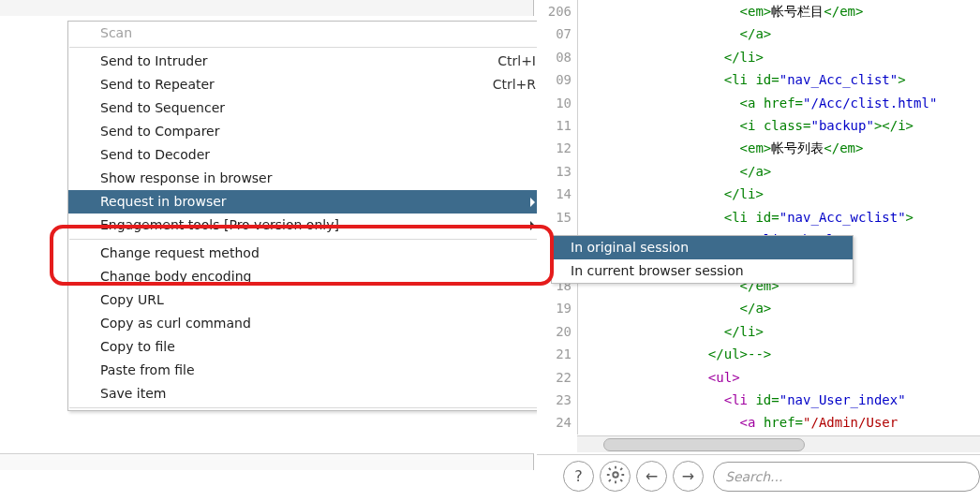  What do you see at coordinates (157, 84) in the screenshot?
I see `menu-label: Send to Repeater` at bounding box center [157, 84].